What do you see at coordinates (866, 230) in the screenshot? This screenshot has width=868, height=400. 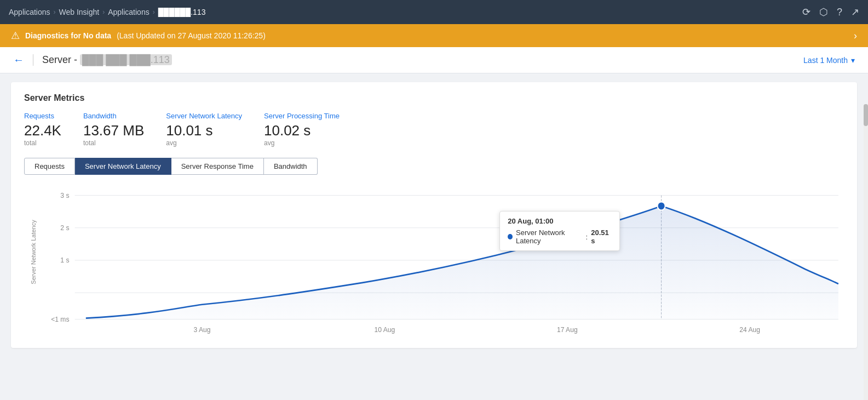 I see `scrollbar-track` at bounding box center [866, 230].